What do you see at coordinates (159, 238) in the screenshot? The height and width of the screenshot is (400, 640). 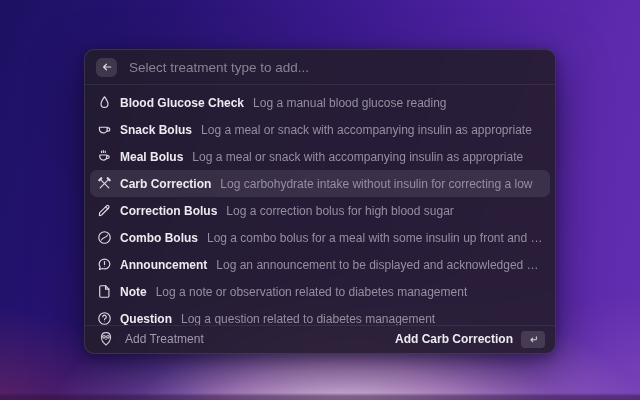 I see `treatment-title: Combo Bolus` at bounding box center [159, 238].